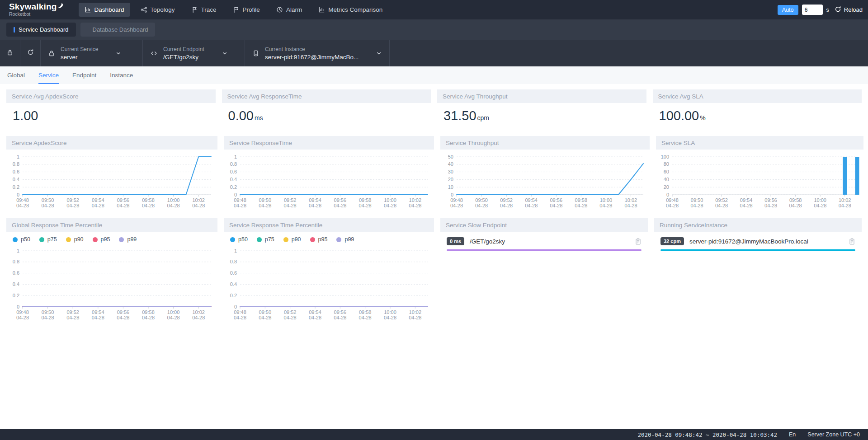 This screenshot has width=868, height=440. What do you see at coordinates (834, 435) in the screenshot?
I see `server-zone-label: Server Zone UTC +0` at bounding box center [834, 435].